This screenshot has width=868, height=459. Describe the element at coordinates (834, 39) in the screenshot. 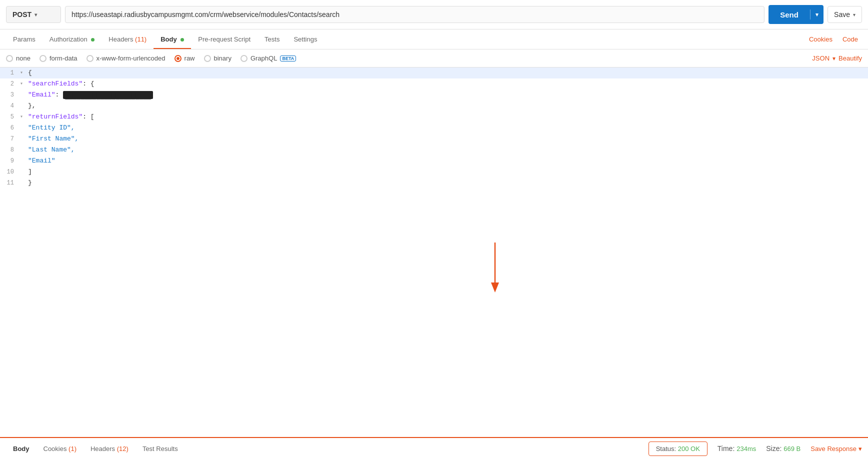

I see `tabs-right-links: Cookies Code` at that location.